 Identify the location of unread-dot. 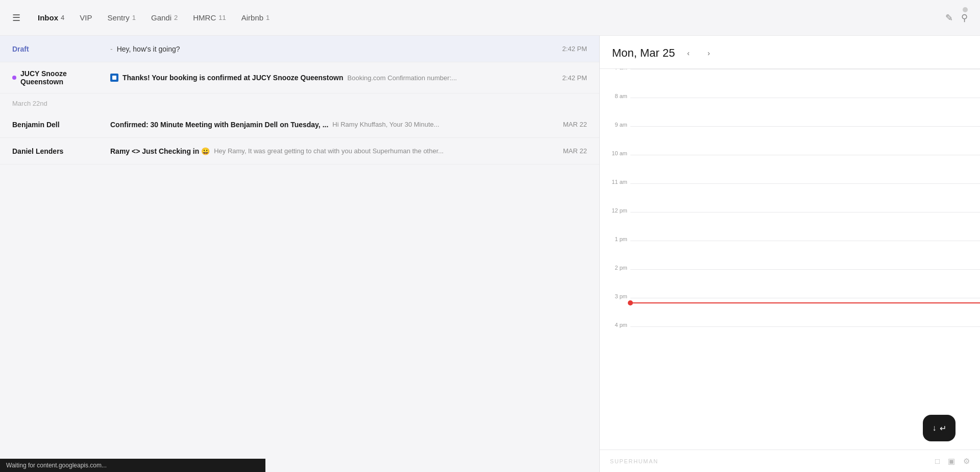
(14, 78).